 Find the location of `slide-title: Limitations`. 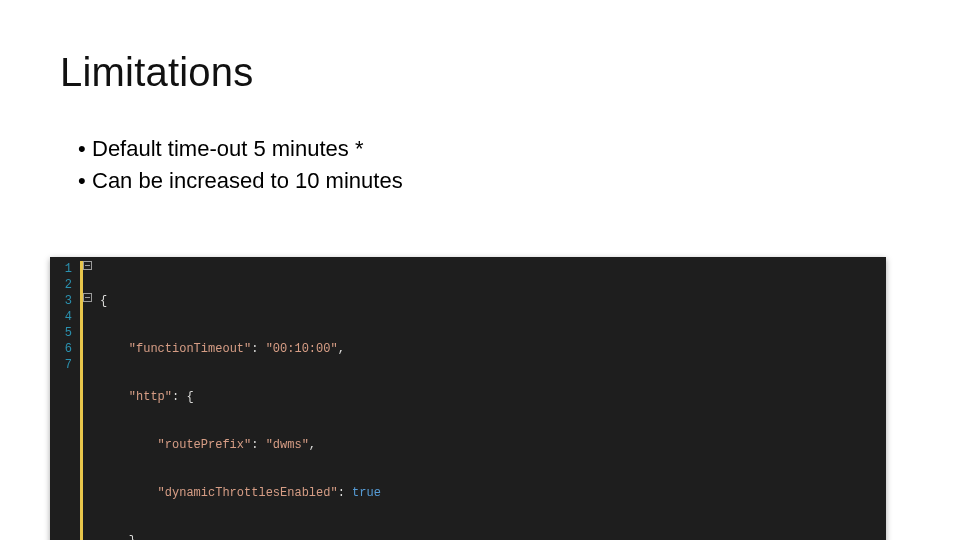

slide-title: Limitations is located at coordinates (480, 72).